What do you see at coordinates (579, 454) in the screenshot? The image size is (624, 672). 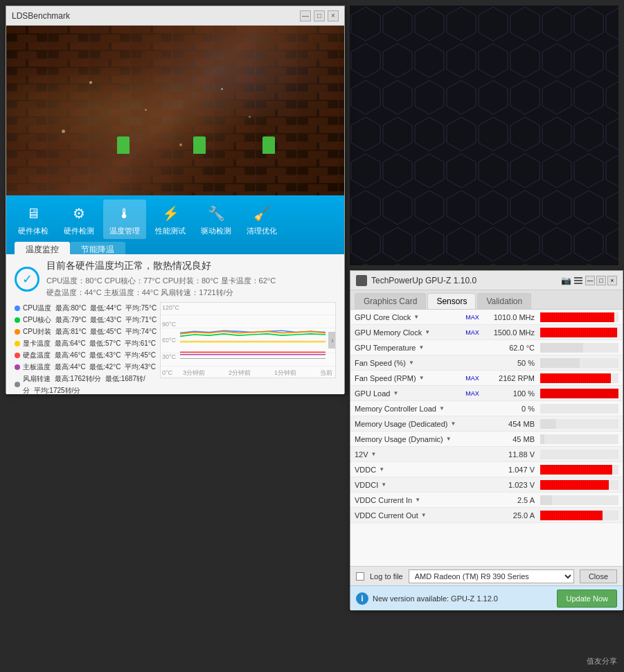 I see `bar-12v` at bounding box center [579, 454].